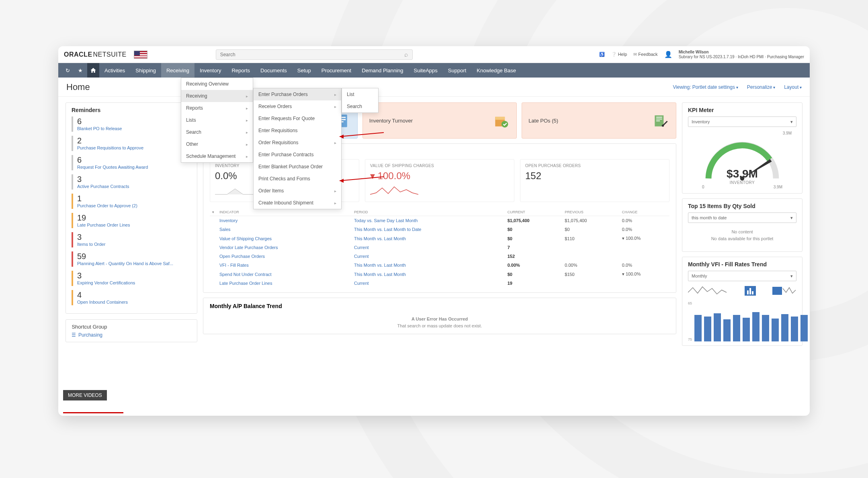 This screenshot has height=478, width=868. Describe the element at coordinates (426, 70) in the screenshot. I see `nav-suiteapps: SuiteApps` at that location.